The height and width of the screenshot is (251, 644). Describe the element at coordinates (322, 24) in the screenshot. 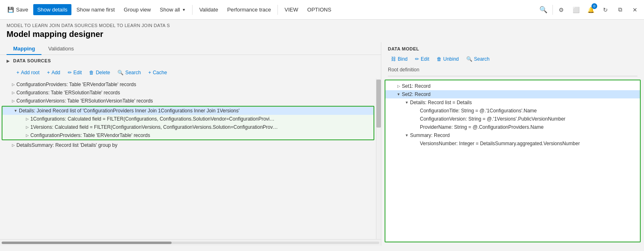

I see `breadcrumb: MODEL TO LEARN JOIN DATA SOURCES MODEL T…` at that location.